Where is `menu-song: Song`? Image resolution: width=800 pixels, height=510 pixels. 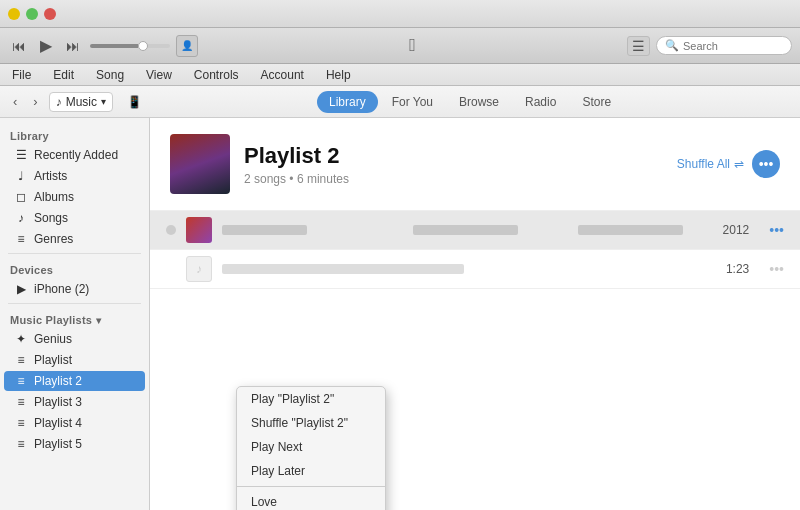
menu-song: Song is located at coordinates (110, 75).